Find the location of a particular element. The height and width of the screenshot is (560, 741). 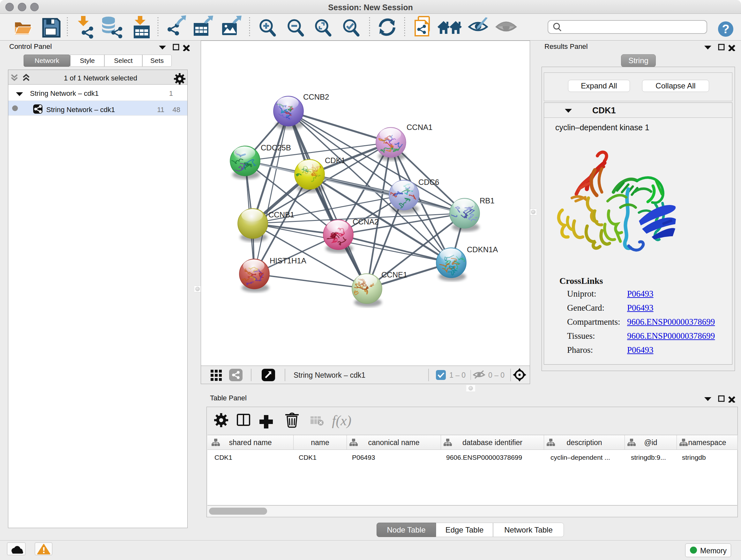

svg-text: CDC6 is located at coordinates (429, 182).